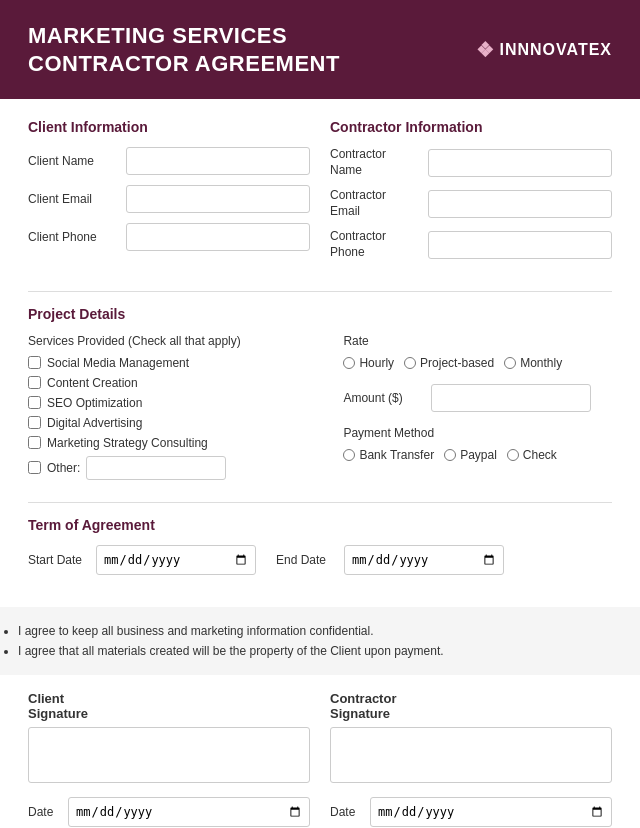 The width and height of the screenshot is (640, 828). What do you see at coordinates (34, 422) in the screenshot?
I see `service-digital-advertising-checkbox` at bounding box center [34, 422].